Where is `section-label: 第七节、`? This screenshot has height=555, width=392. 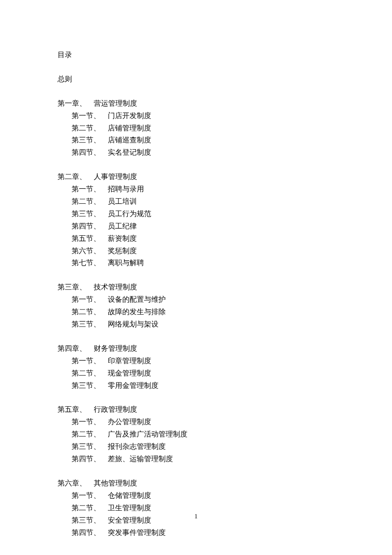
section-label: 第七节、 is located at coordinates (89, 263).